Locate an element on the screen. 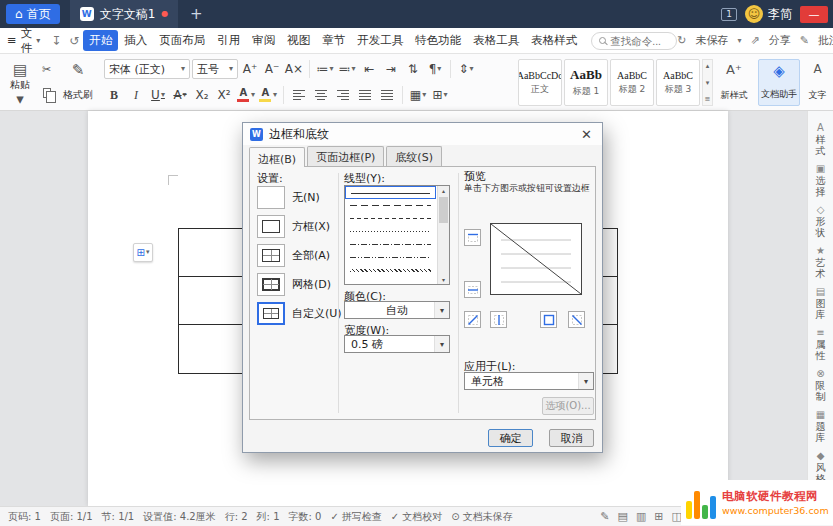  distribute-button is located at coordinates (387, 95).